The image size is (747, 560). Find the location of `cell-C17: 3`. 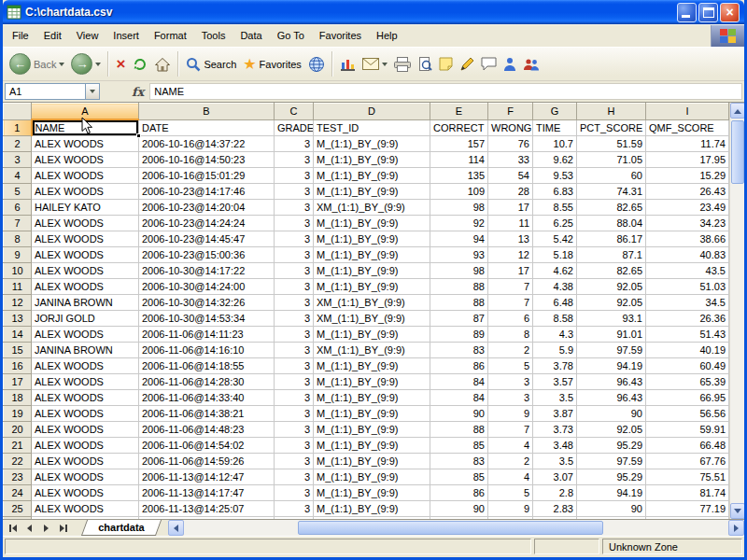

cell-C17: 3 is located at coordinates (294, 383).